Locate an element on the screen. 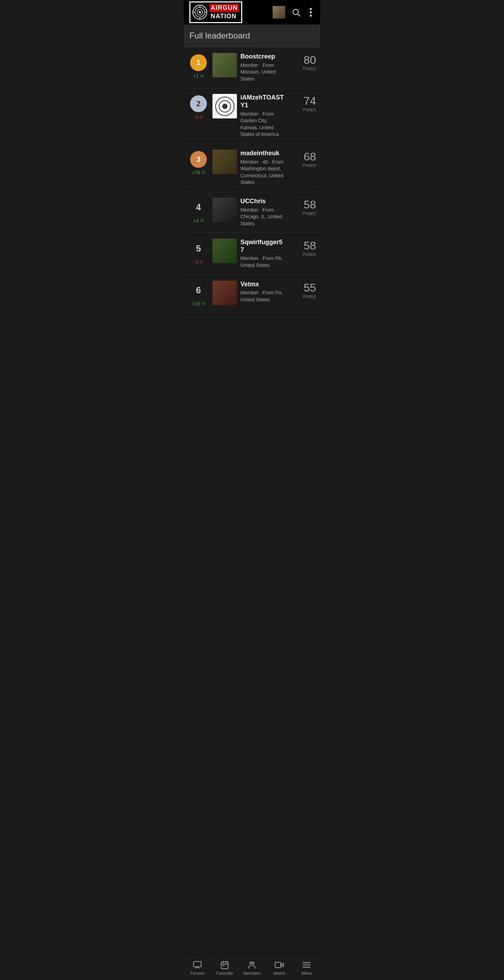  post-column: 55 Post(s) is located at coordinates (302, 290).